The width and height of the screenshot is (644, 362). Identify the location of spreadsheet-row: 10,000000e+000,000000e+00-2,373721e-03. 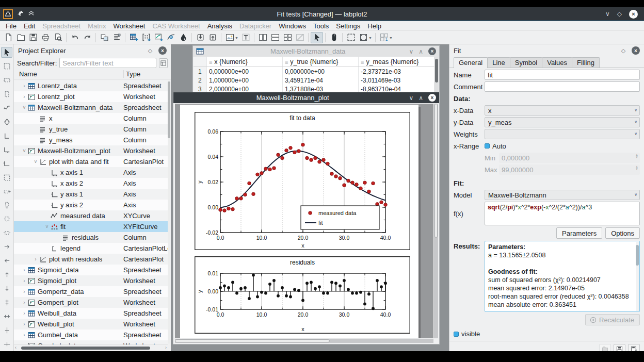
(314, 71).